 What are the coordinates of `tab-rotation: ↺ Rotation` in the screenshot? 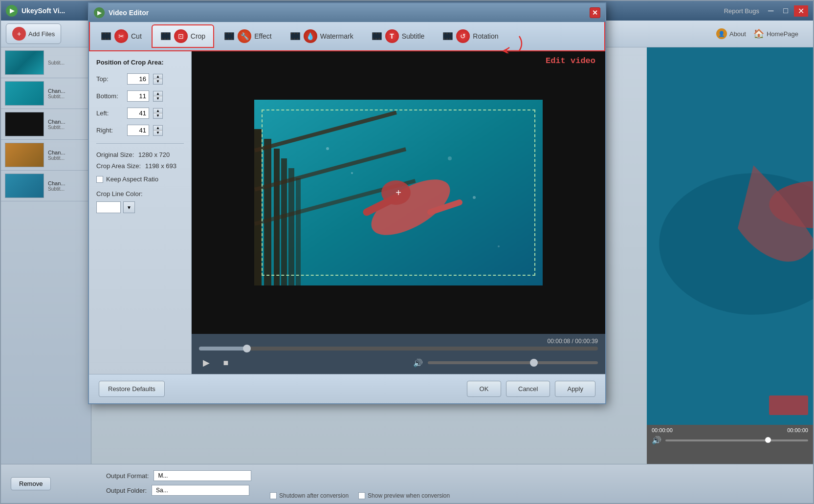 It's located at (470, 36).